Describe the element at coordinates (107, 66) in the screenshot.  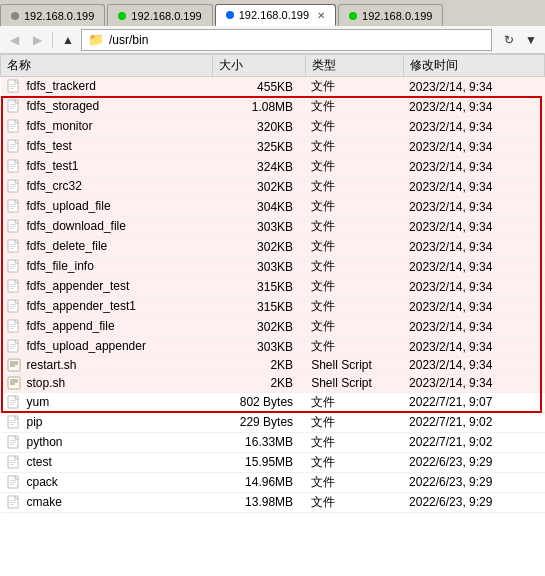
I see `col-header-name: 名称` at that location.